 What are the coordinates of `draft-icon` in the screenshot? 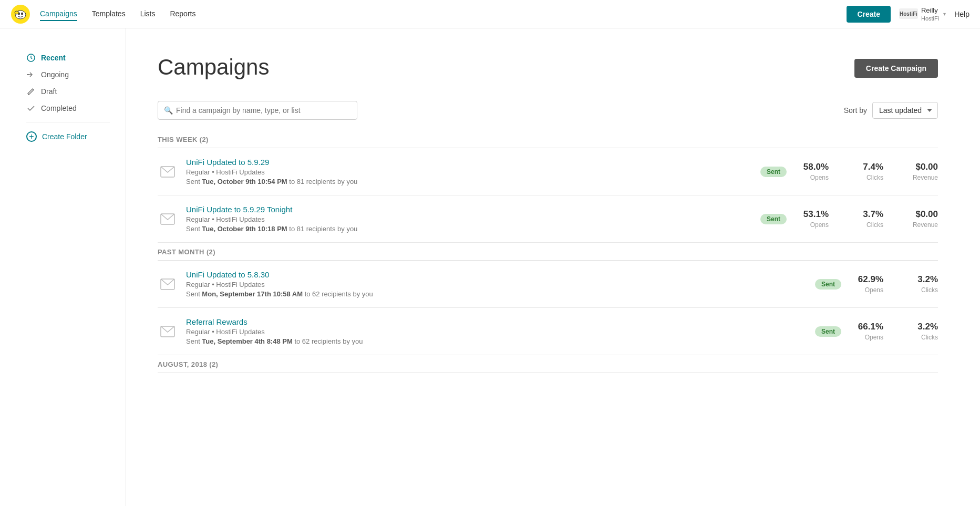 It's located at (31, 91).